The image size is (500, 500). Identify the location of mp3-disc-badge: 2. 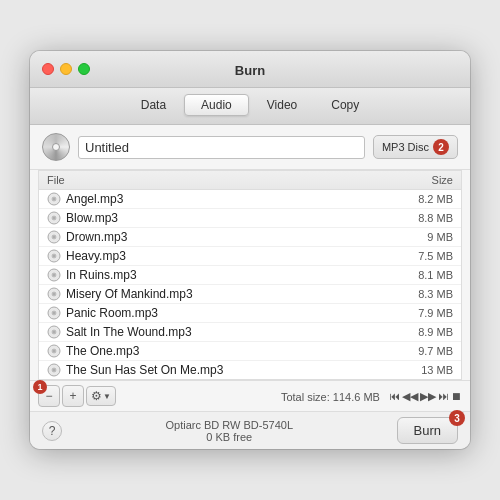
(441, 147).